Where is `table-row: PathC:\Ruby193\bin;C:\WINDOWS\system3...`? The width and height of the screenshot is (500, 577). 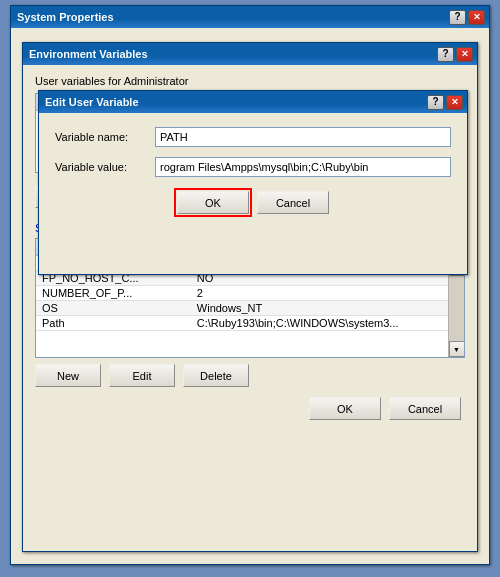
table-row: PathC:\Ruby193\bin;C:\WINDOWS\system3... is located at coordinates (242, 324).